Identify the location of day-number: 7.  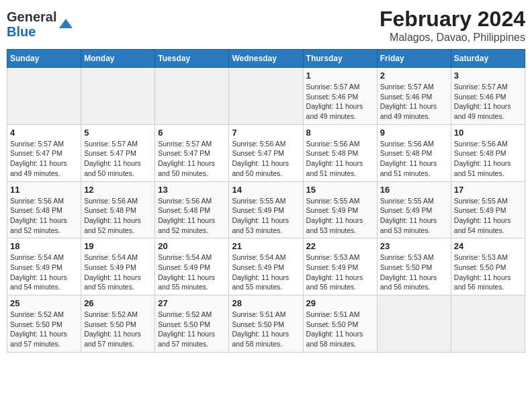
(266, 133).